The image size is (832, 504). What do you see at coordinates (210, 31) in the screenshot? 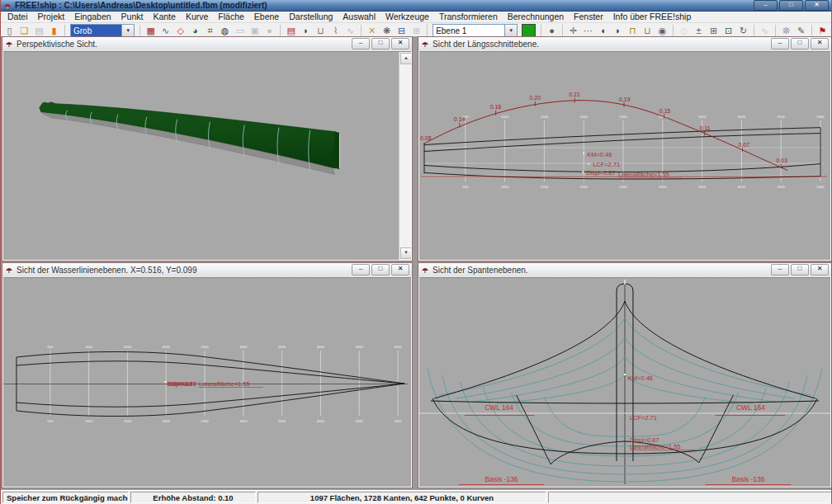
I see `grid-icon: ⌗` at bounding box center [210, 31].